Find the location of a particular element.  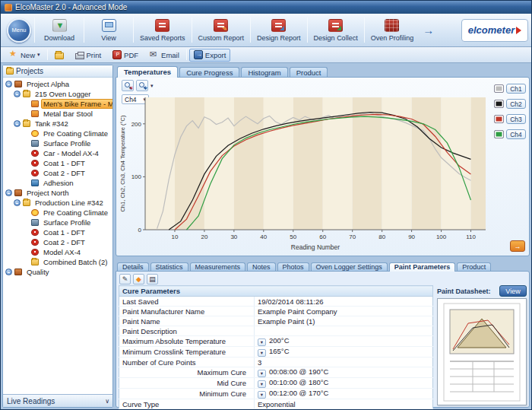

ribbon-button-download: Download is located at coordinates (59, 30).